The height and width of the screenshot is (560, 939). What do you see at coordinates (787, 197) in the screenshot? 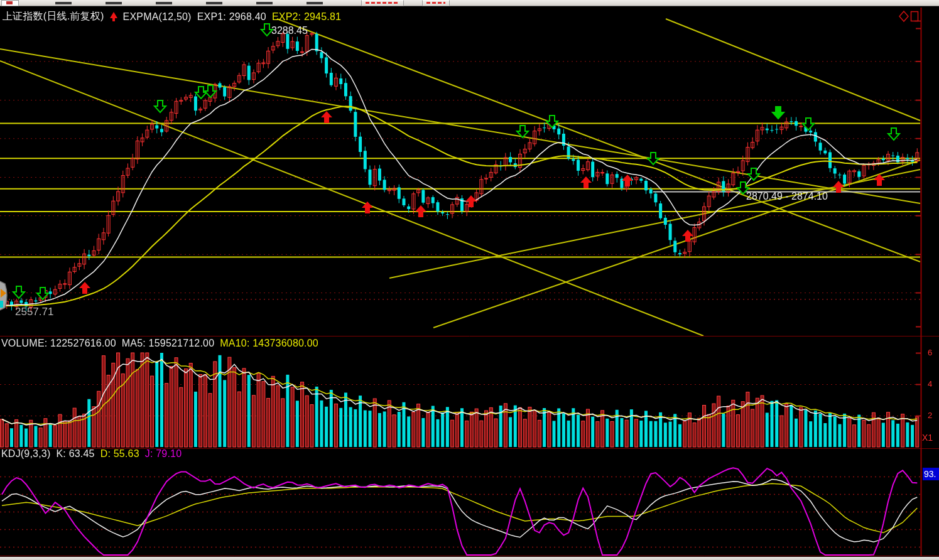
I see `range-price-label: 2870.49 - 2874.10` at bounding box center [787, 197].